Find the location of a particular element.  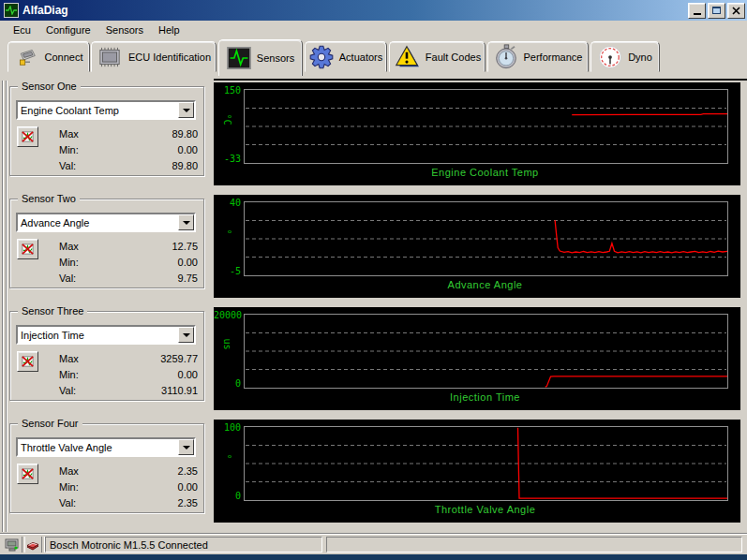

close-icon is located at coordinates (737, 11).